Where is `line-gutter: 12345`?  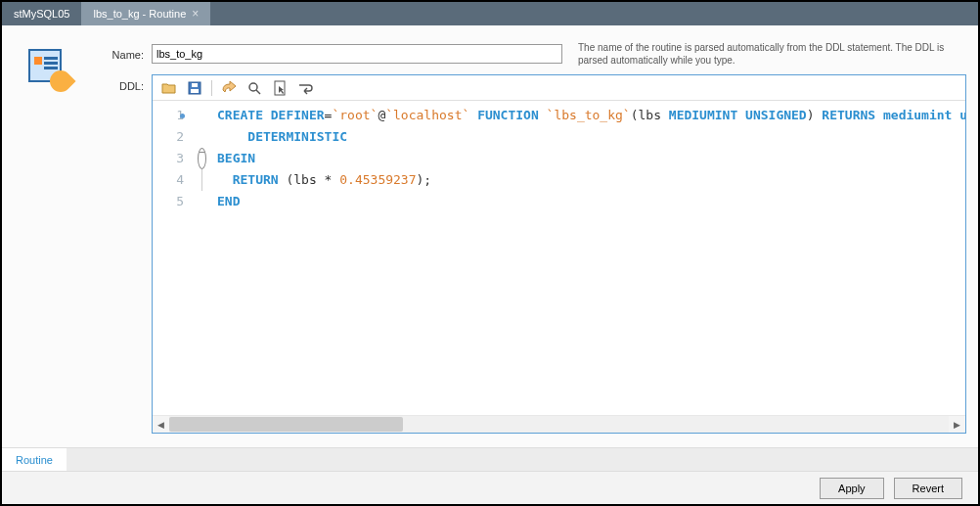 line-gutter: 12345 is located at coordinates (173, 258).